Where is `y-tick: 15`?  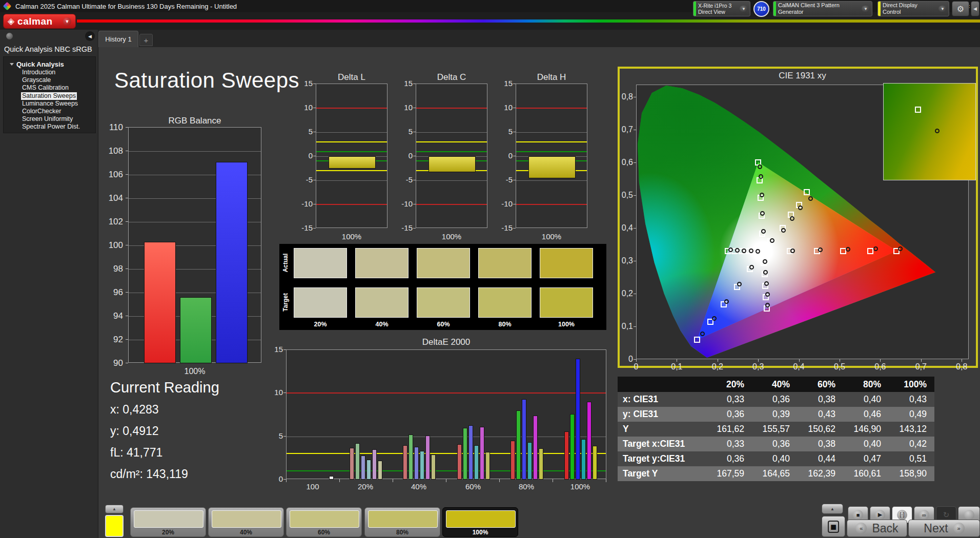
y-tick: 15 is located at coordinates (403, 83).